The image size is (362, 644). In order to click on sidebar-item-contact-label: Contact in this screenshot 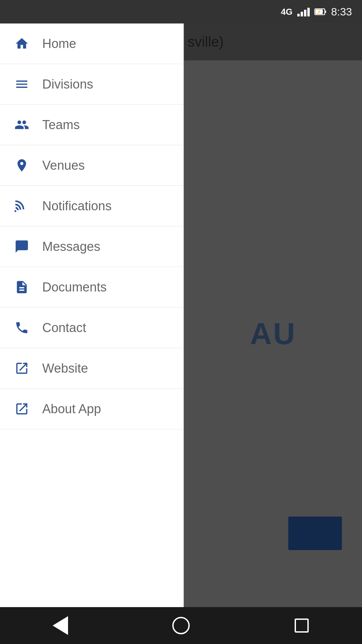, I will do `click(64, 328)`.